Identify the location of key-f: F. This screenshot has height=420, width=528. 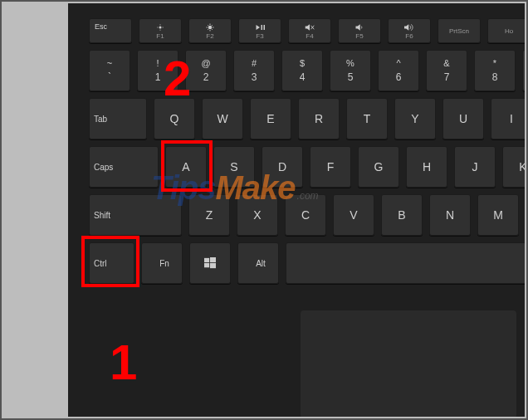
(330, 167).